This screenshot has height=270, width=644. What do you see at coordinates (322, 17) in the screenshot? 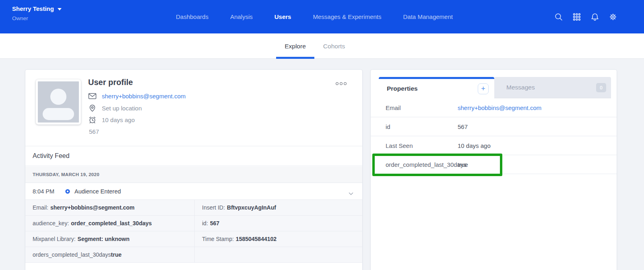
I see `top-navigation: Sherry Testing Owner Dashboards Analysis…` at bounding box center [322, 17].